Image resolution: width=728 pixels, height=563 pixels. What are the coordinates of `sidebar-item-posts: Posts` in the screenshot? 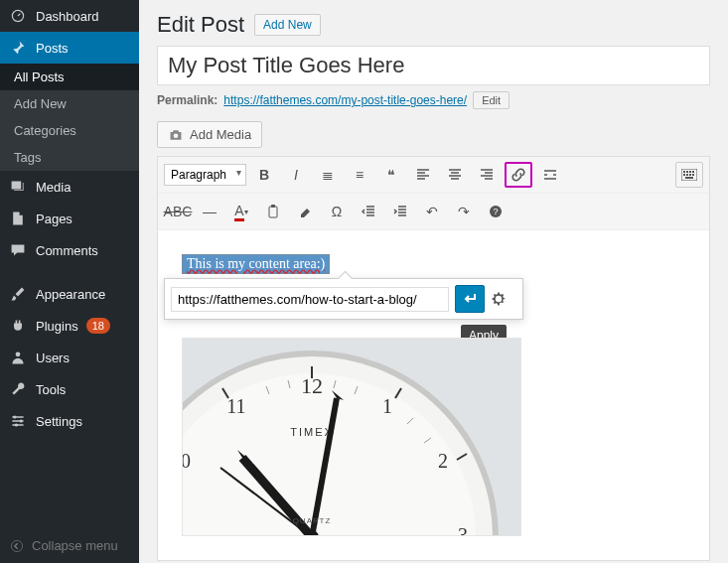 It's located at (70, 48).